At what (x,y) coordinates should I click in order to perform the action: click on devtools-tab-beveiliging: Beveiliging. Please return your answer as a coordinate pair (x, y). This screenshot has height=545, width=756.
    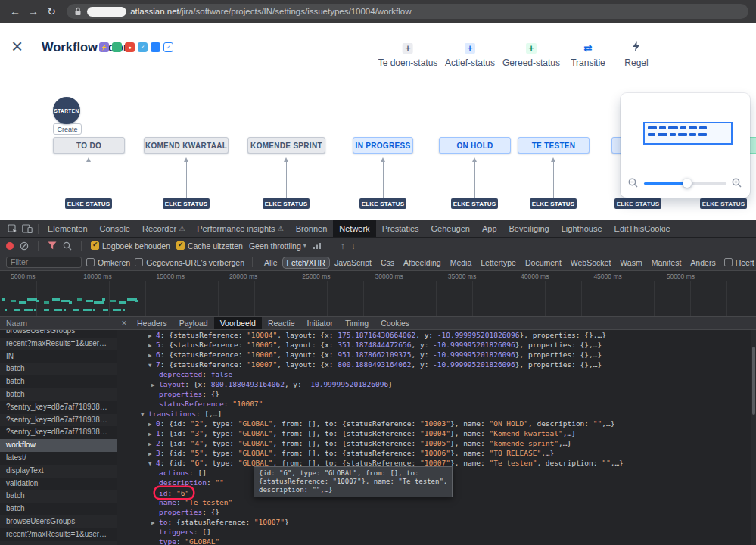
    Looking at the image, I should click on (530, 229).